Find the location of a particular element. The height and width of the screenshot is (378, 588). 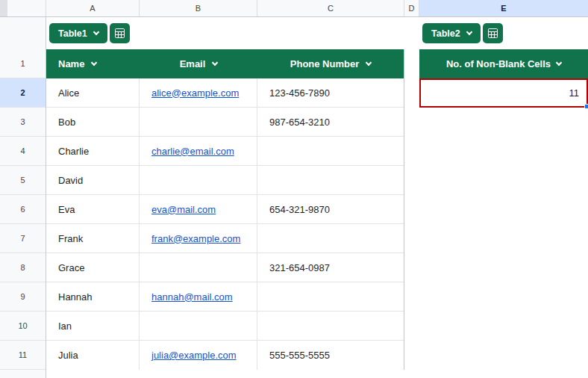

cell-name: Ian is located at coordinates (93, 326).